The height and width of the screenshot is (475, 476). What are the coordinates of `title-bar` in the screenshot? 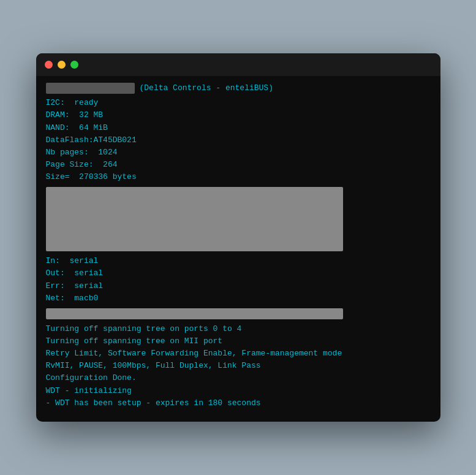 It's located at (238, 65).